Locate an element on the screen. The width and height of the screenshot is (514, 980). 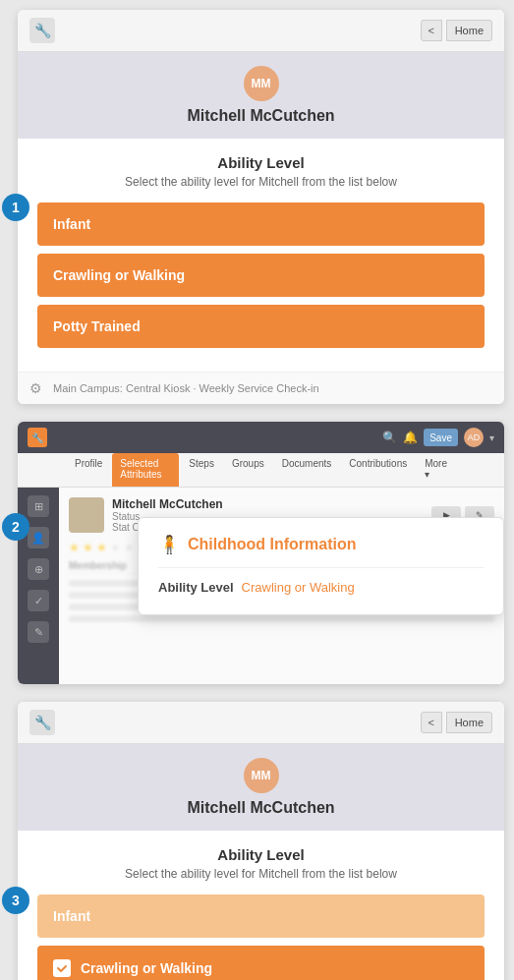
tab-groups: Groups is located at coordinates (248, 470).